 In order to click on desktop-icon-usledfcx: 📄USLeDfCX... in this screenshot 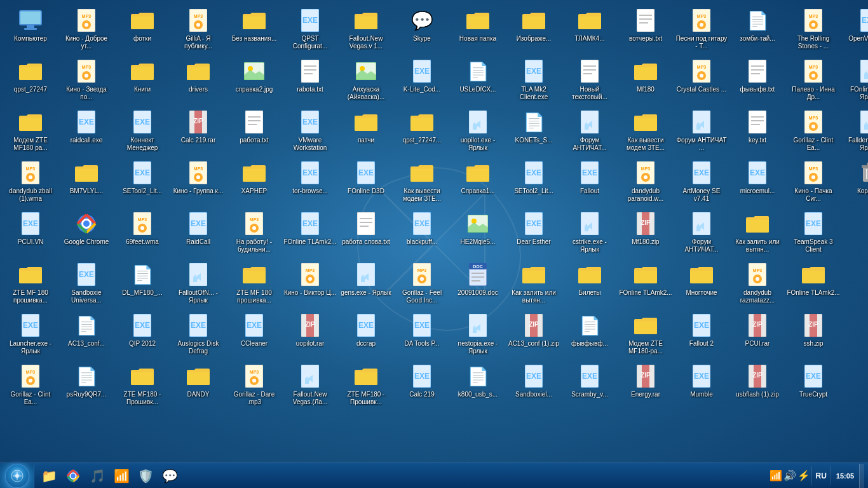, I will do `click(478, 81)`.